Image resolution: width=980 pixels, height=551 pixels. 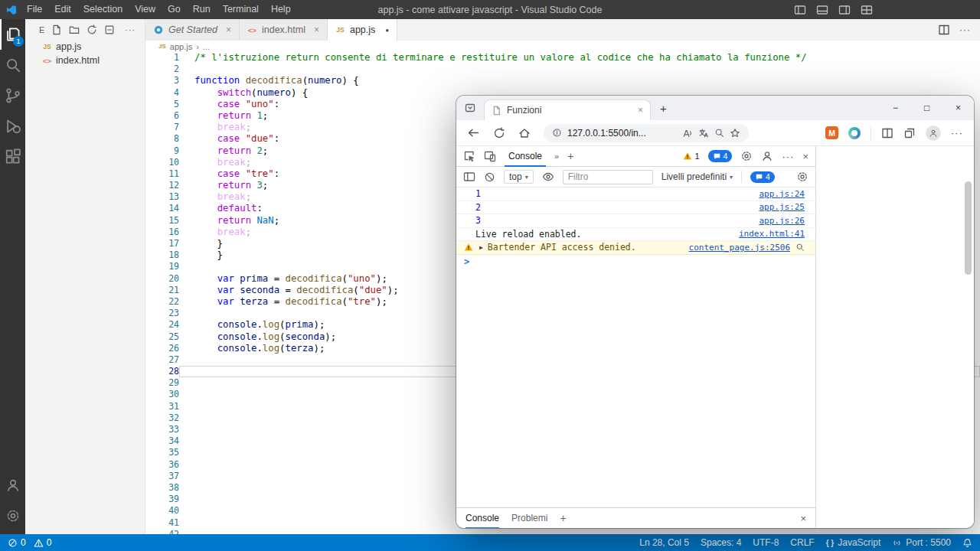 I want to click on collections-icon, so click(x=910, y=133).